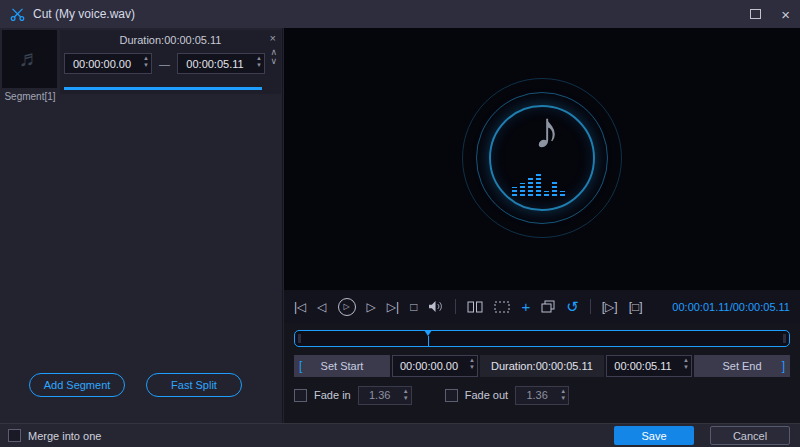 This screenshot has height=447, width=800. I want to click on trim-start-field: ▲ ▼, so click(435, 366).